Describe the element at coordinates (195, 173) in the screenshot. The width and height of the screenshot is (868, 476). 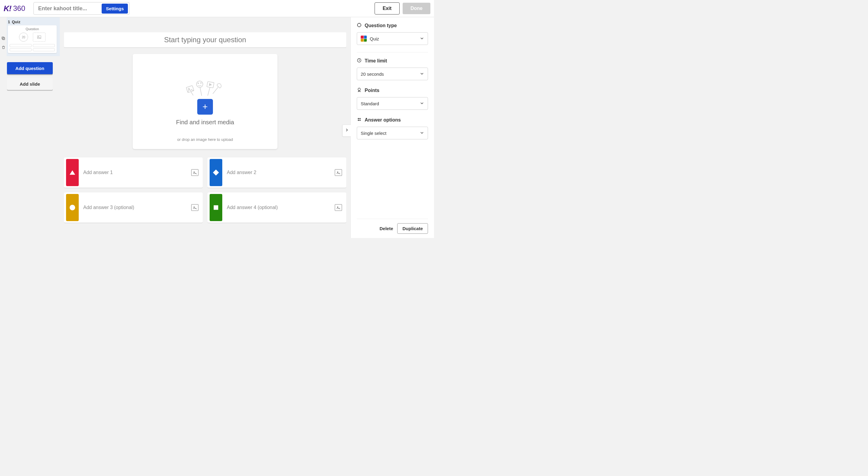
I see `answer-1-image-icon` at that location.